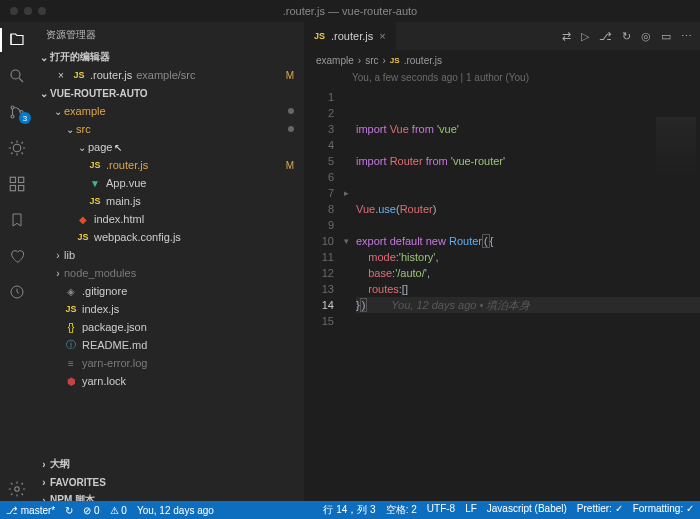 The image size is (700, 519). Describe the element at coordinates (80, 57) in the screenshot. I see `open-editors-label: 打开的编辑器` at that location.